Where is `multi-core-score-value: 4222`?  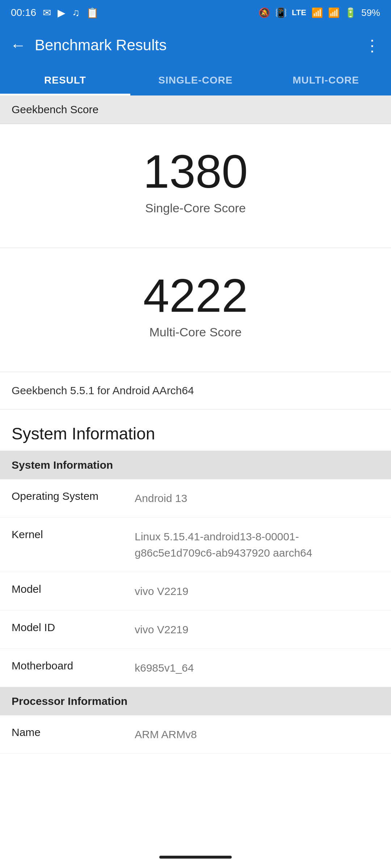
multi-core-score-value: 4222 is located at coordinates (196, 296).